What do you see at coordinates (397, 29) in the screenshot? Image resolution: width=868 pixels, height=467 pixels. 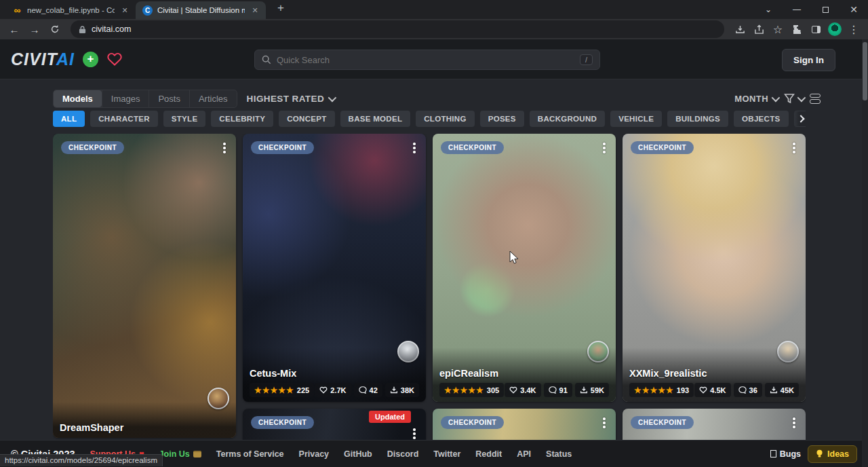 I see `address-bar: civitai.com` at bounding box center [397, 29].